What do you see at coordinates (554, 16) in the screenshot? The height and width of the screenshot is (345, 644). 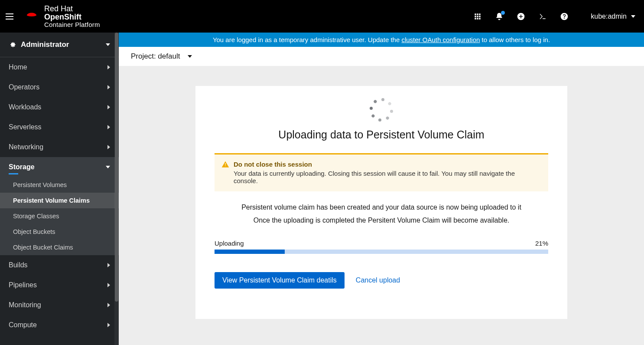 I see `masthead-tools: kube:admin` at bounding box center [554, 16].